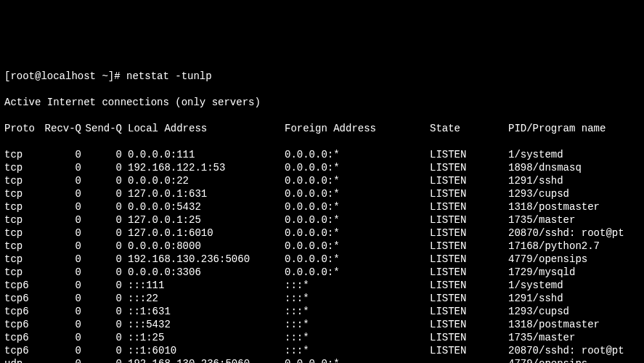 This screenshot has width=644, height=363. What do you see at coordinates (203, 285) in the screenshot?
I see `cell-local: :::111` at bounding box center [203, 285].